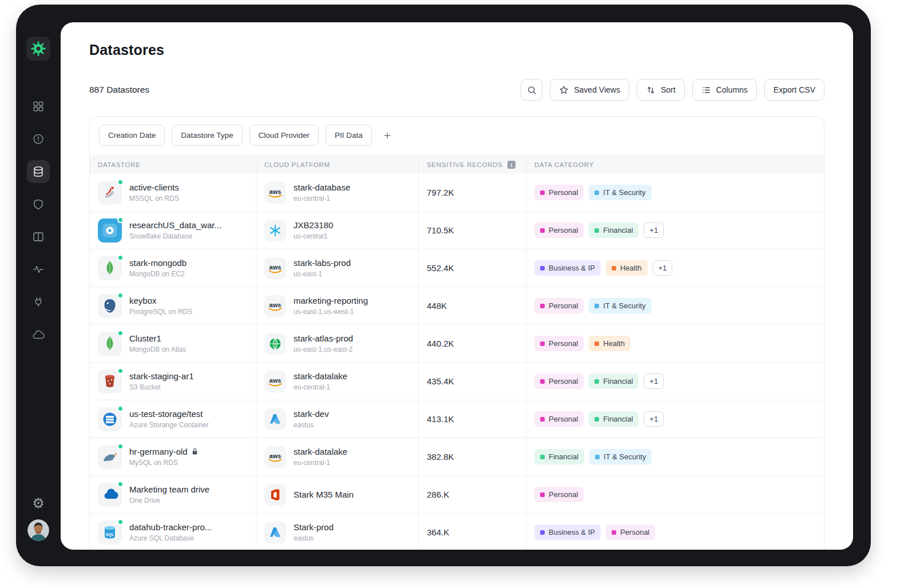 Image resolution: width=912 pixels, height=588 pixels. I want to click on column-header-data-category: DATA CATEGORY, so click(675, 165).